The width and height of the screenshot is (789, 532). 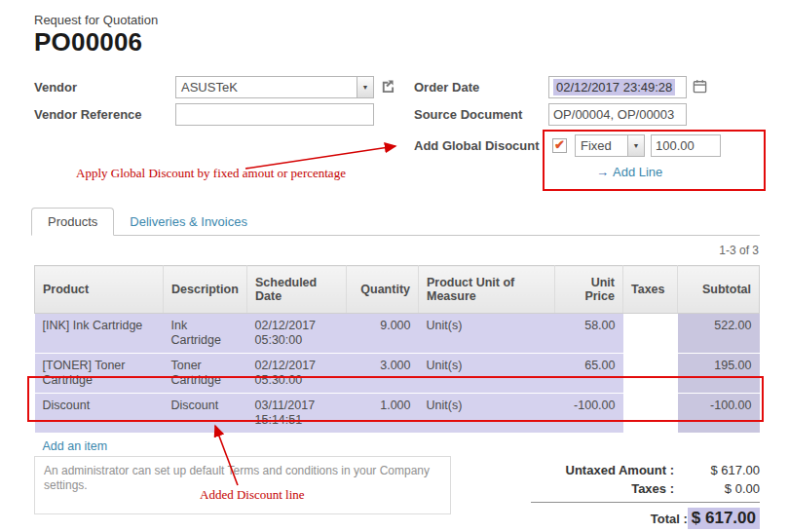 What do you see at coordinates (635, 146) in the screenshot?
I see `discount-type-dropdown-arrow-icon: ▼` at bounding box center [635, 146].